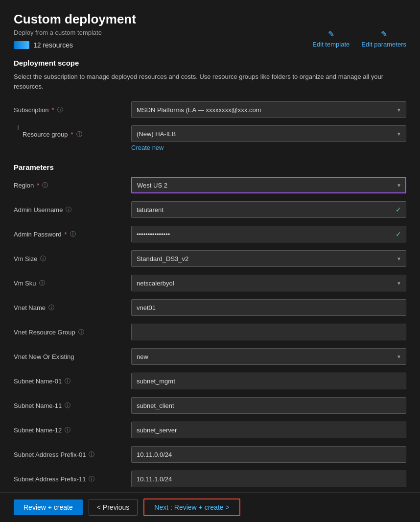 The height and width of the screenshot is (522, 420). Describe the element at coordinates (72, 134) in the screenshot. I see `resource-group-label: Resource group * ⓘ` at that location.